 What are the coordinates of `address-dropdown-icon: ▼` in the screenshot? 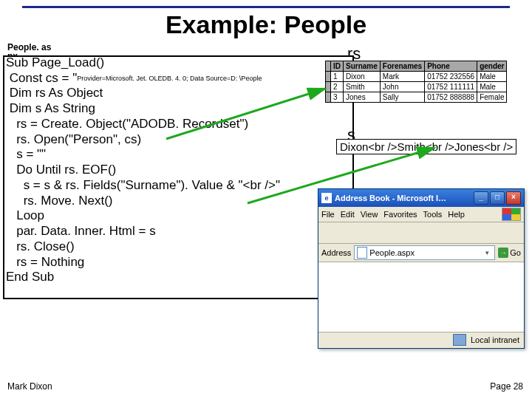 It's located at (487, 253).